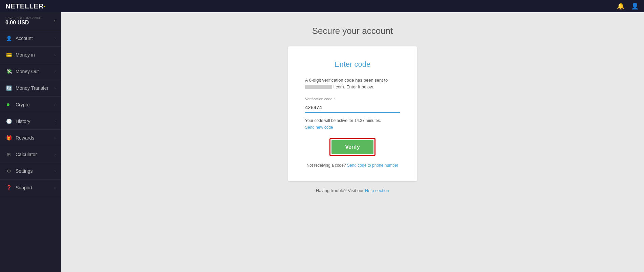 The image size is (644, 272). I want to click on card-desc-suffix: l.com. Enter it below., so click(354, 87).